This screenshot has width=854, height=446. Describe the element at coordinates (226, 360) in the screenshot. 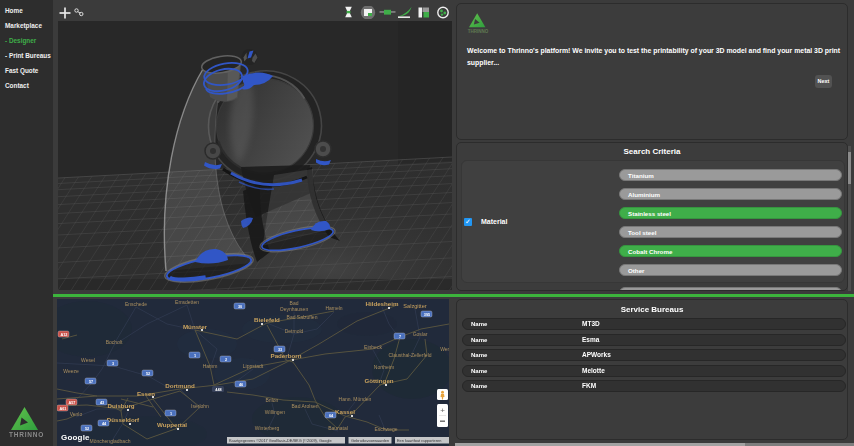

I see `svg-text: 2` at that location.